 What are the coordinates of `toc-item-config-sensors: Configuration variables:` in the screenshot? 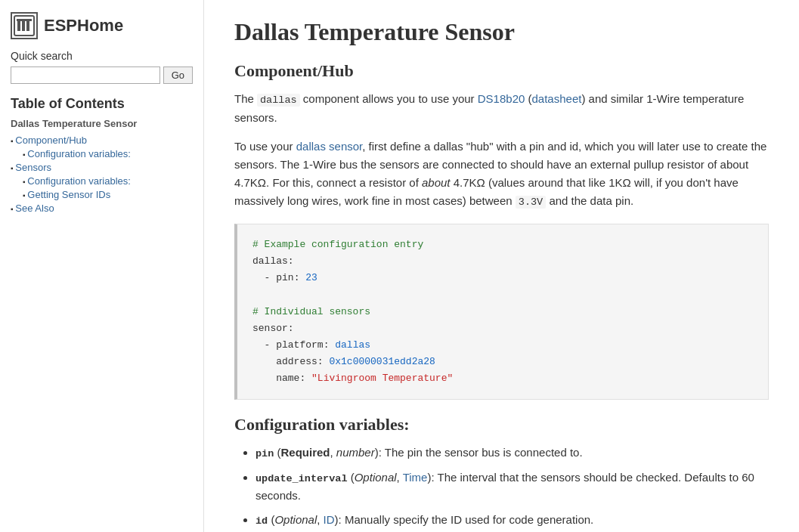 It's located at (107, 181).